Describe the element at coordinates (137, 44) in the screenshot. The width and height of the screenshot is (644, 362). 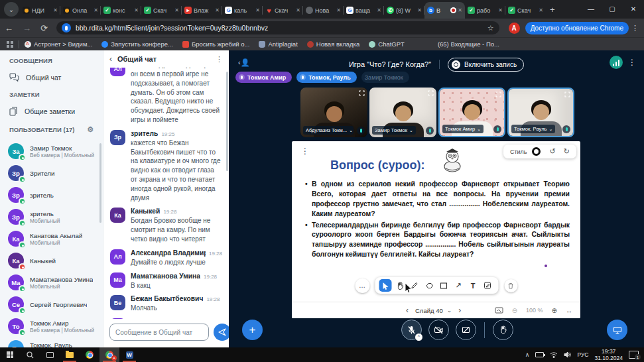
I see `bookmark-item: Запустить конфере...` at that location.